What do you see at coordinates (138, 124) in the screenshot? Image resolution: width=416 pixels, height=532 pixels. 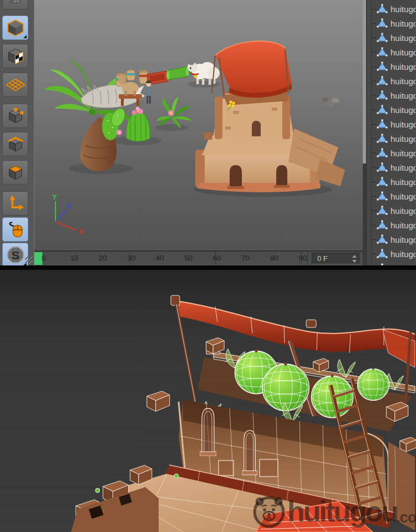 I see `barrel-cactus-model` at bounding box center [138, 124].